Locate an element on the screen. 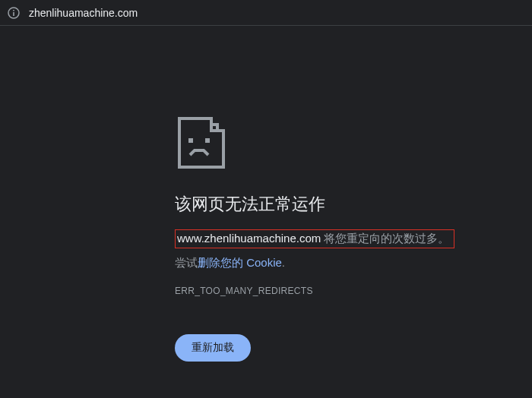 The height and width of the screenshot is (398, 532). reload-button: 重新加载 is located at coordinates (213, 348).